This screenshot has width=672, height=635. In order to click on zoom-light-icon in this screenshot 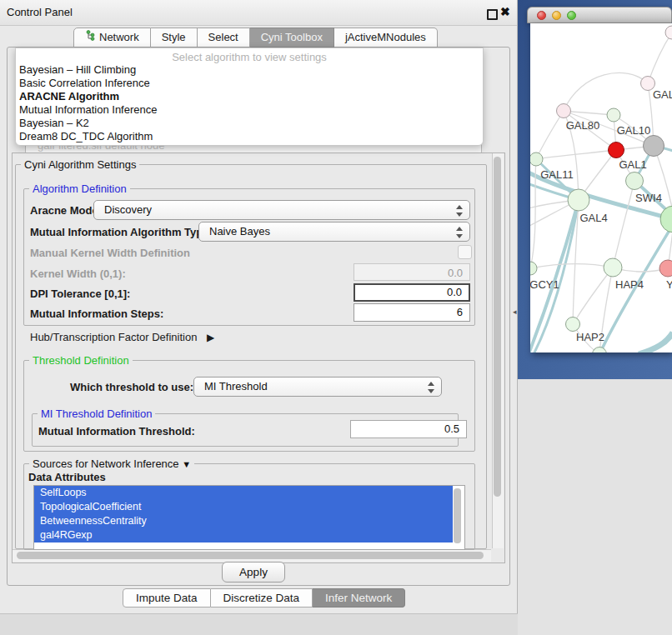, I will do `click(572, 15)`.